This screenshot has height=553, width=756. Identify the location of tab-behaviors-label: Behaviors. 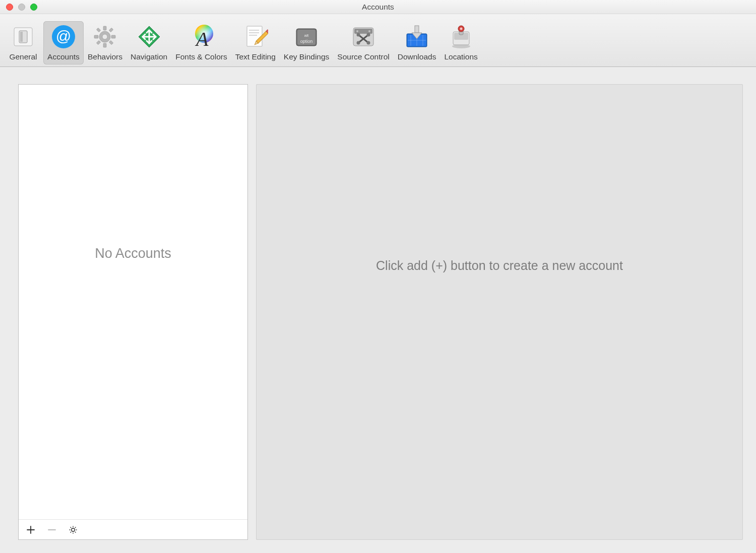
(105, 57).